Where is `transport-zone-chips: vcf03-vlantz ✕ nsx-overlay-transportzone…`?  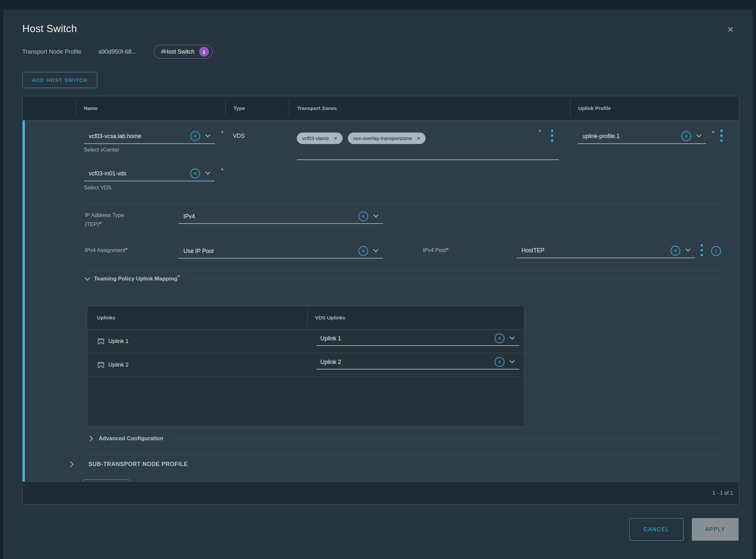
transport-zone-chips: vcf03-vlantz ✕ nsx-overlay-transportzone… is located at coordinates (361, 138).